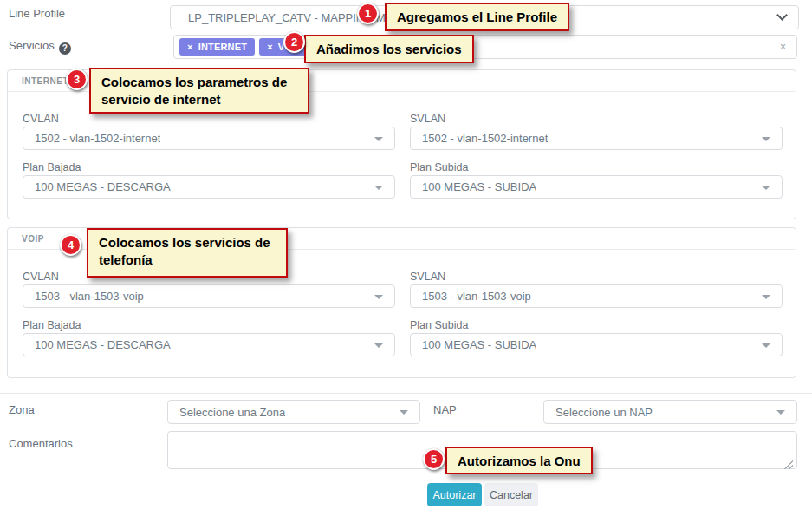 The image size is (812, 516). Describe the element at coordinates (217, 47) in the screenshot. I see `service-tag-internet: × INTERNET` at that location.